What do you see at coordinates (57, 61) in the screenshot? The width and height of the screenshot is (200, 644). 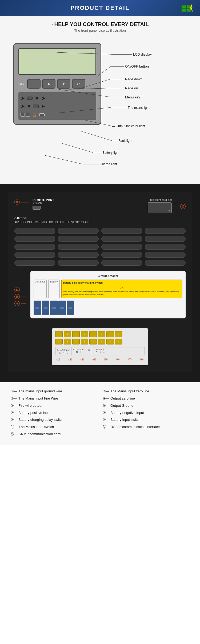 I see `lcd-screen-area` at bounding box center [57, 61].